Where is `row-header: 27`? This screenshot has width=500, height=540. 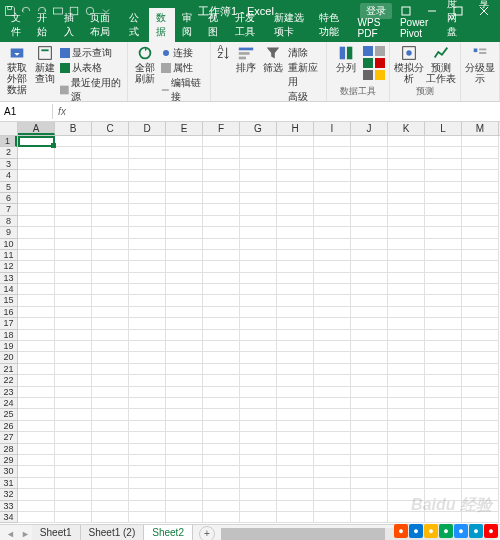
row-header: 27 is located at coordinates (8, 438).